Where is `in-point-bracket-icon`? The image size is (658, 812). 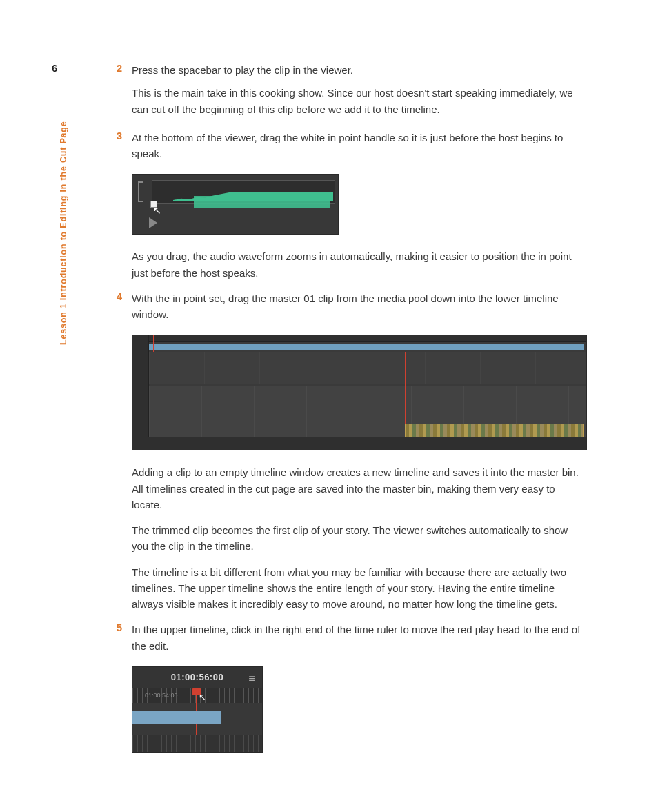
in-point-bracket-icon is located at coordinates (141, 192).